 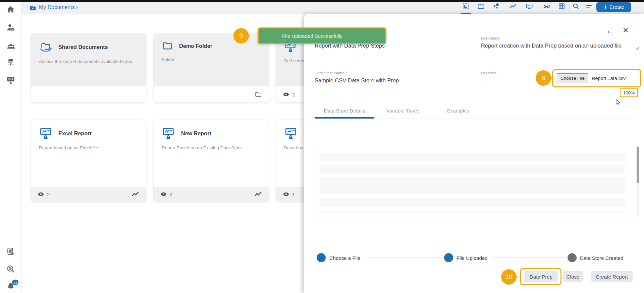 What do you see at coordinates (638, 49) in the screenshot?
I see `resize-handle-icon` at bounding box center [638, 49].